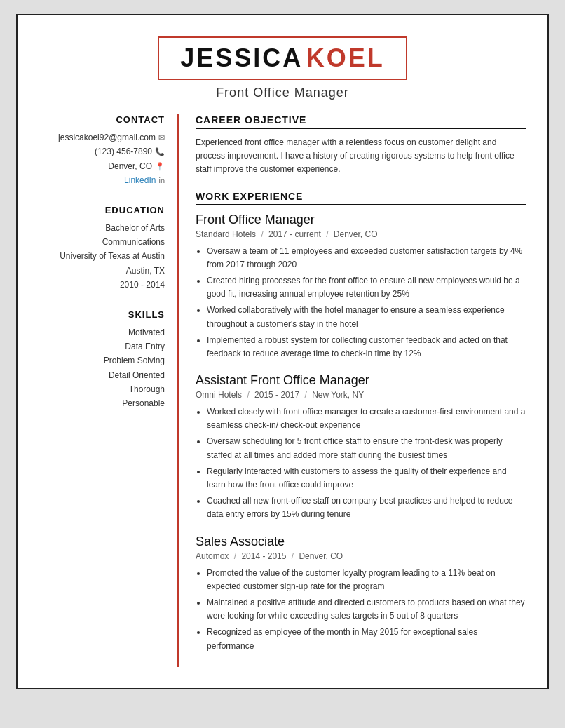 The width and height of the screenshot is (565, 728). Describe the element at coordinates (367, 508) in the screenshot. I see `bullet-2-4: Coached all new front-office staff on co…` at that location.